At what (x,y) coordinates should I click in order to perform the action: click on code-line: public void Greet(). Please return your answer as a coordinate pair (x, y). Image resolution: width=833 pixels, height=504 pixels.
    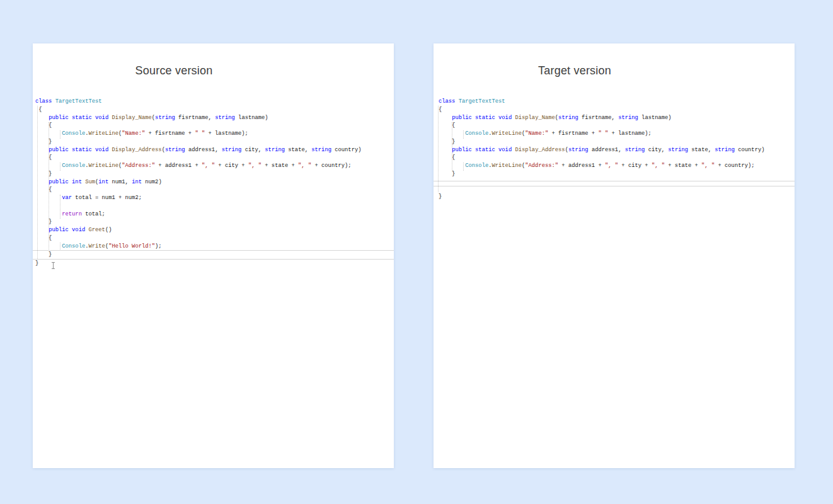
    Looking at the image, I should click on (214, 231).